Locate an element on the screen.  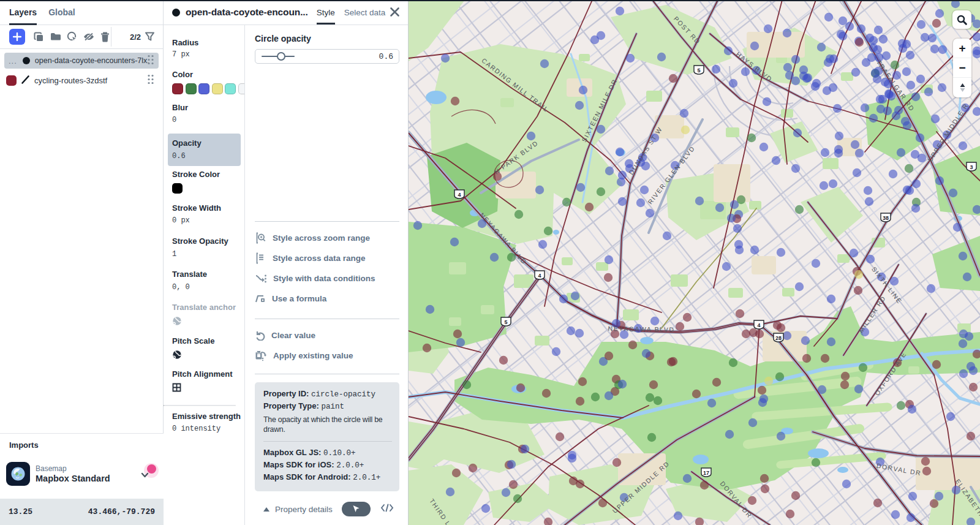
svg-text: 17 is located at coordinates (706, 473).